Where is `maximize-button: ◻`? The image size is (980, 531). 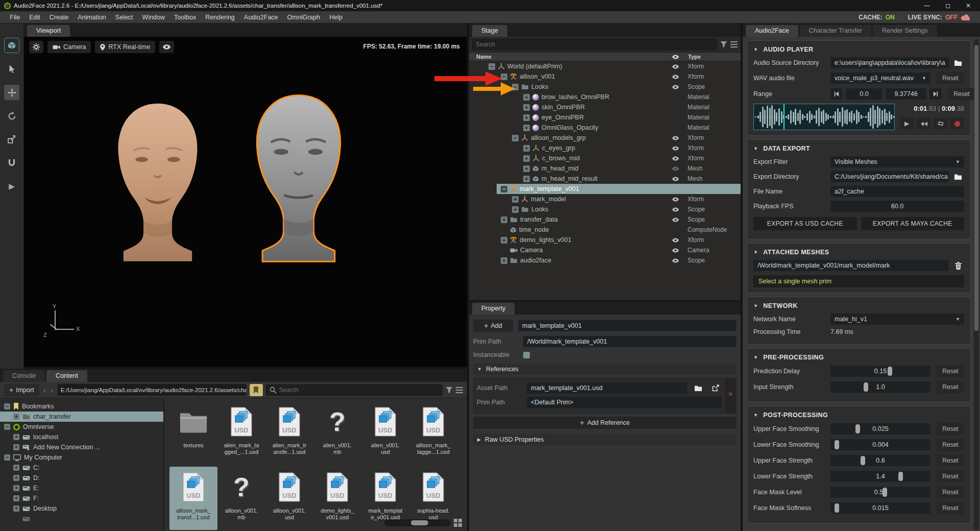
maximize-button: ◻ is located at coordinates (948, 6).